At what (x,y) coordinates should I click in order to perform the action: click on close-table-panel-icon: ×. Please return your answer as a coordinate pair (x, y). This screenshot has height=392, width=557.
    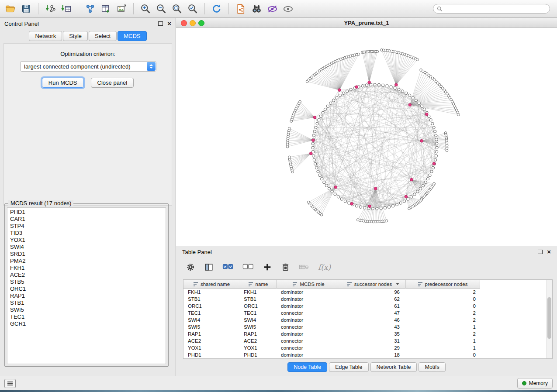
    Looking at the image, I should click on (549, 252).